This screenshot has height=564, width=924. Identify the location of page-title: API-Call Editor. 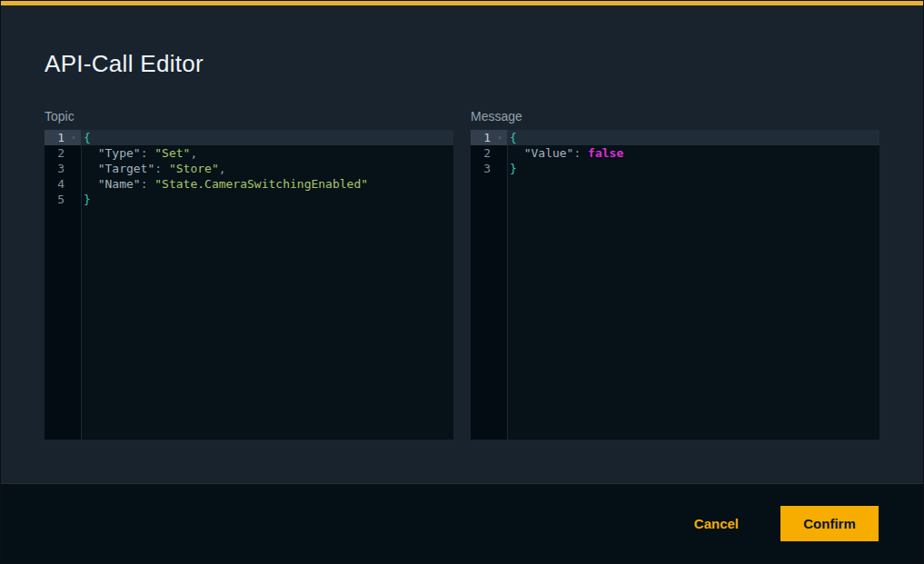
(462, 64).